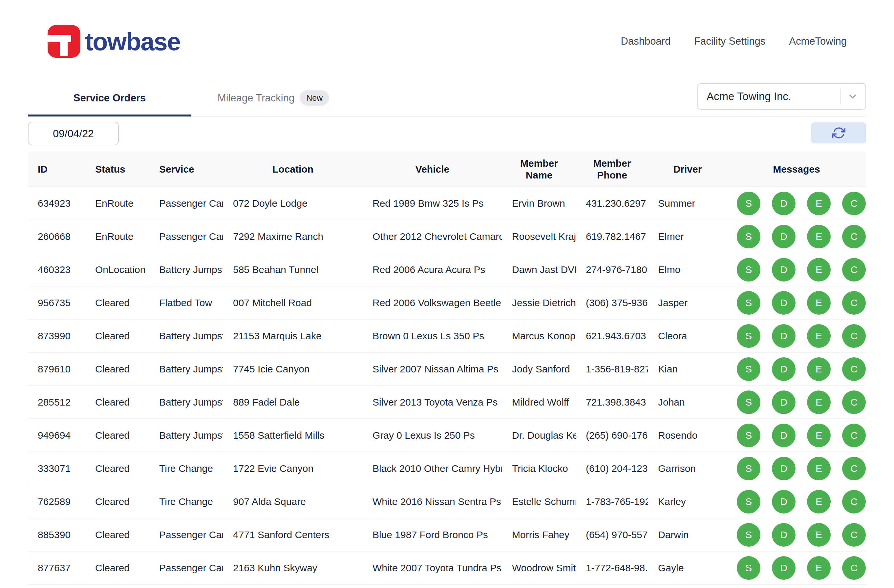 The width and height of the screenshot is (894, 588). I want to click on refresh-button, so click(839, 133).